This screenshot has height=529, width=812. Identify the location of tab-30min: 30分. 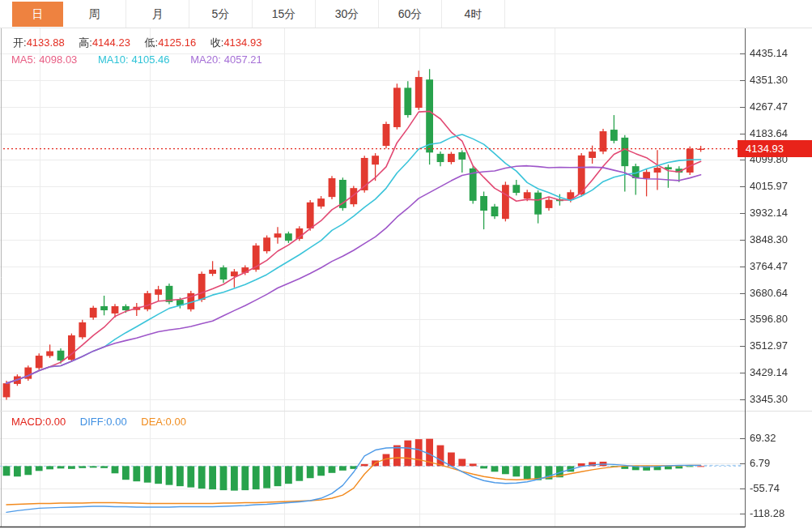
(347, 14).